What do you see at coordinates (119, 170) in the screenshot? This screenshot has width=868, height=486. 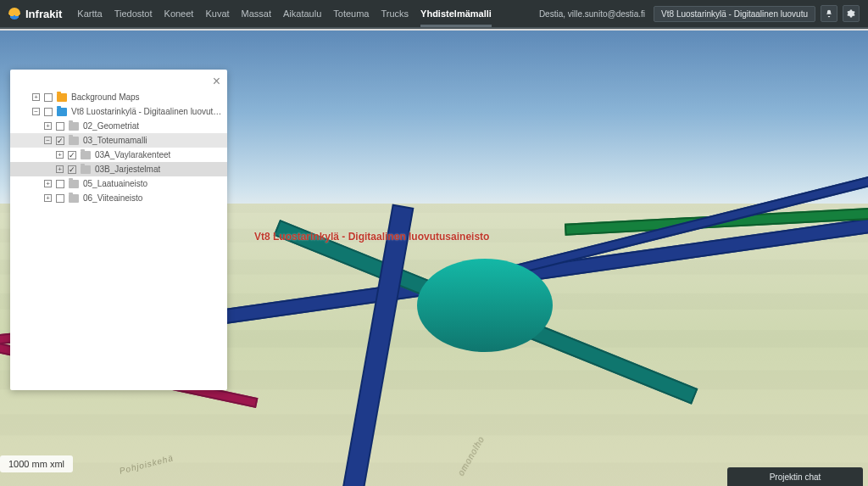 I see `layer-row: +03B_Jarjestelmat` at bounding box center [119, 170].